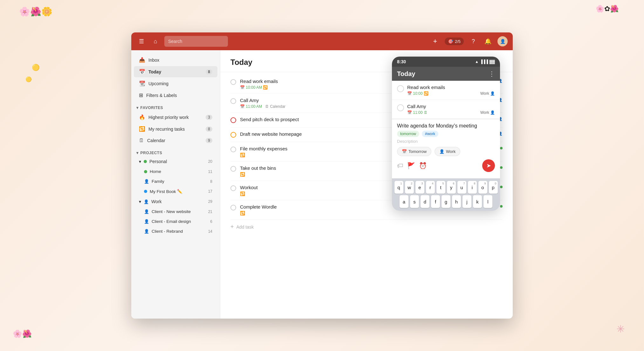 The width and height of the screenshot is (644, 351). Describe the element at coordinates (175, 60) in the screenshot. I see `sidebar-item-inbox: 📥 Inbox` at that location.